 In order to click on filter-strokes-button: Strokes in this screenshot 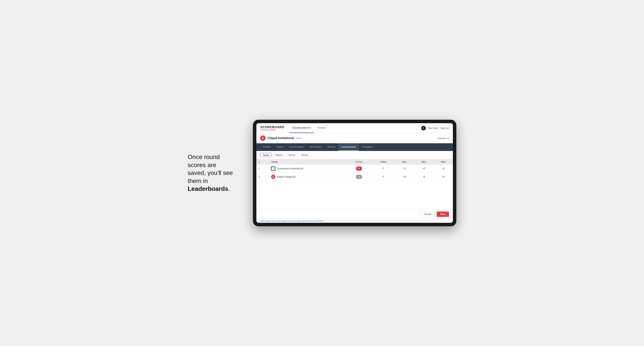, I will do `click(305, 155)`.